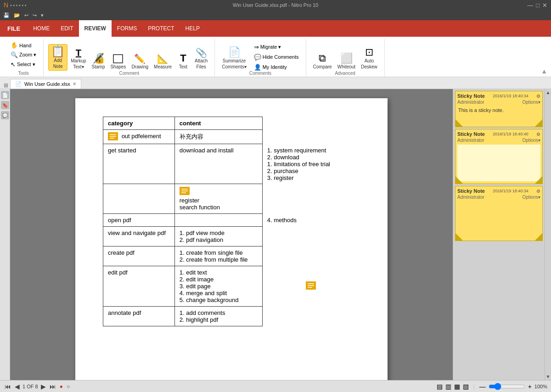  What do you see at coordinates (548, 235) in the screenshot?
I see `scroll-bar-right: ▲ ▼` at bounding box center [548, 235].